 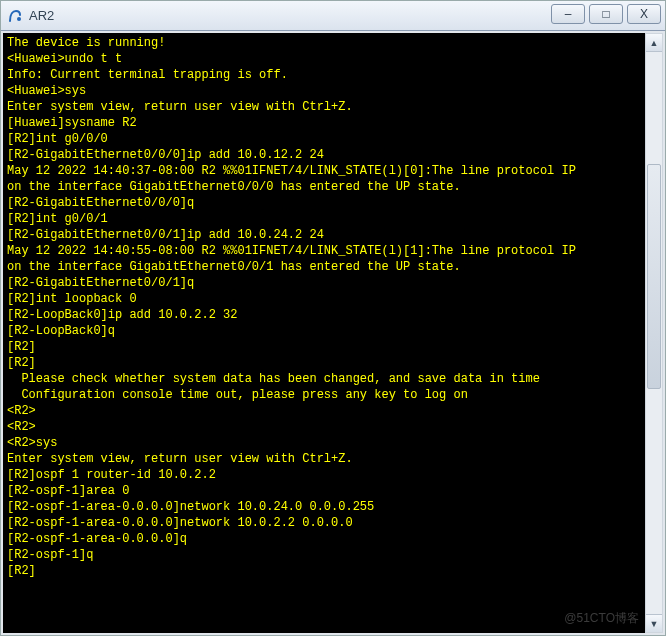 What do you see at coordinates (324, 379) in the screenshot?
I see `terminal-line: Please check whether system data has bee…` at bounding box center [324, 379].